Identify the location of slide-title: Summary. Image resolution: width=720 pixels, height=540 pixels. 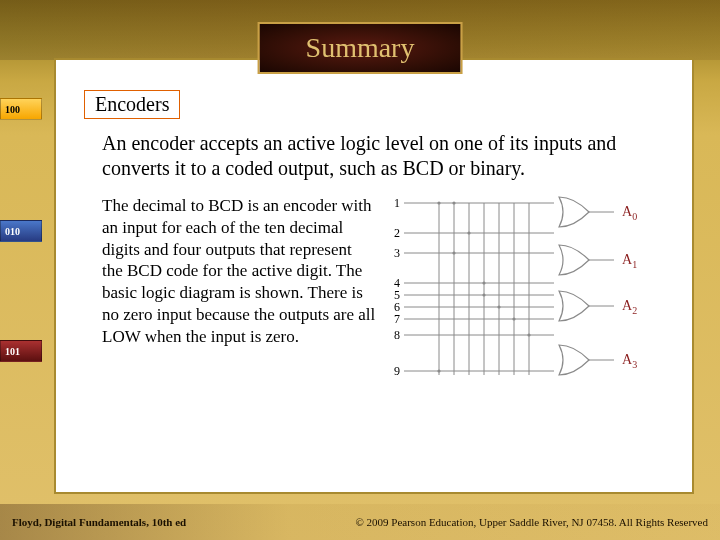
(360, 48).